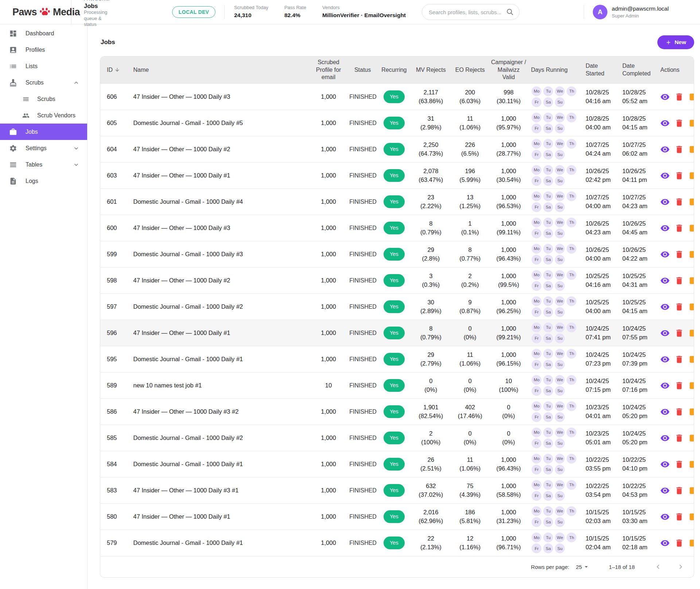  I want to click on table-row: 583 47 Insider — Other — 1000 Daily #3 #…, so click(397, 491).